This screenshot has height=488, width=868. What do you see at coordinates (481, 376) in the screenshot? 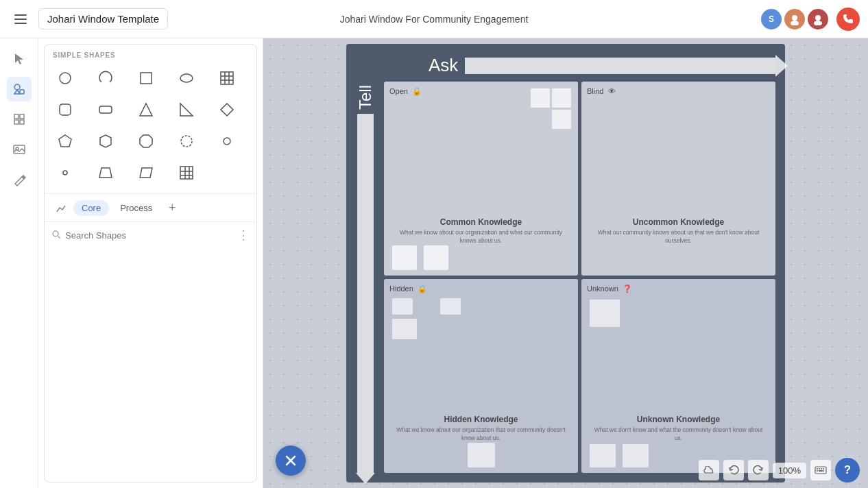
I see `cell-hidden: Hidden 🔒 Hidden Knowledge What we` at bounding box center [481, 376].